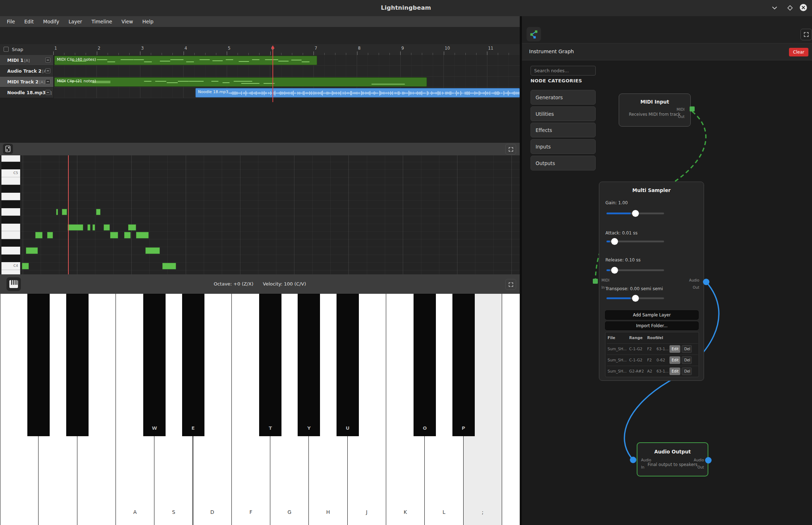  I want to click on add-sample-layer-button: Add Sample Layer, so click(652, 315).